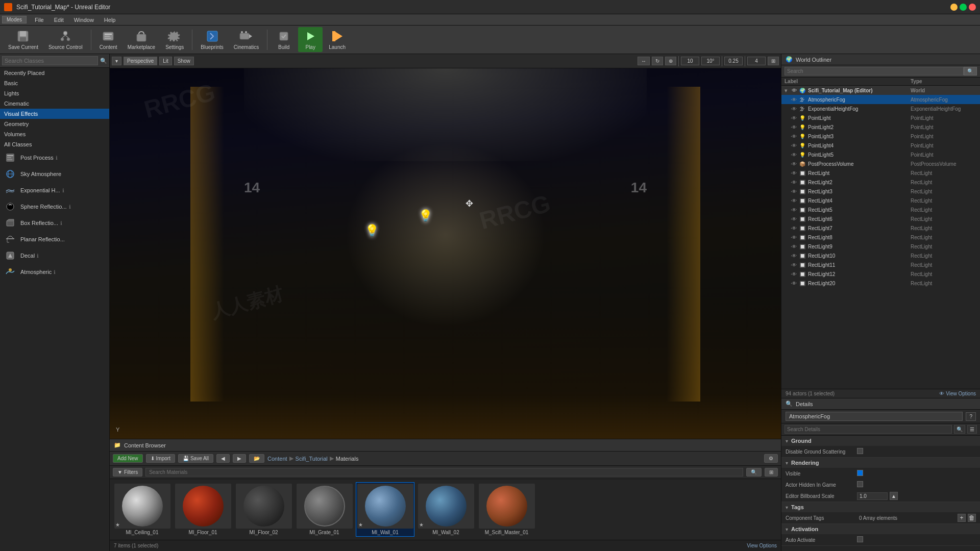  I want to click on vp-num4: 4, so click(756, 61).